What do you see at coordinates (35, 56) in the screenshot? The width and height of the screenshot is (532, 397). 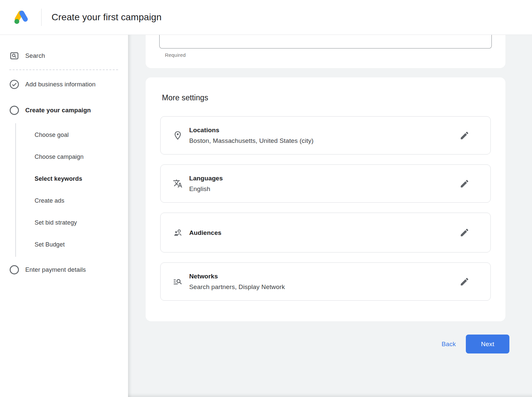 I see `sidebar-item-label: Search` at bounding box center [35, 56].